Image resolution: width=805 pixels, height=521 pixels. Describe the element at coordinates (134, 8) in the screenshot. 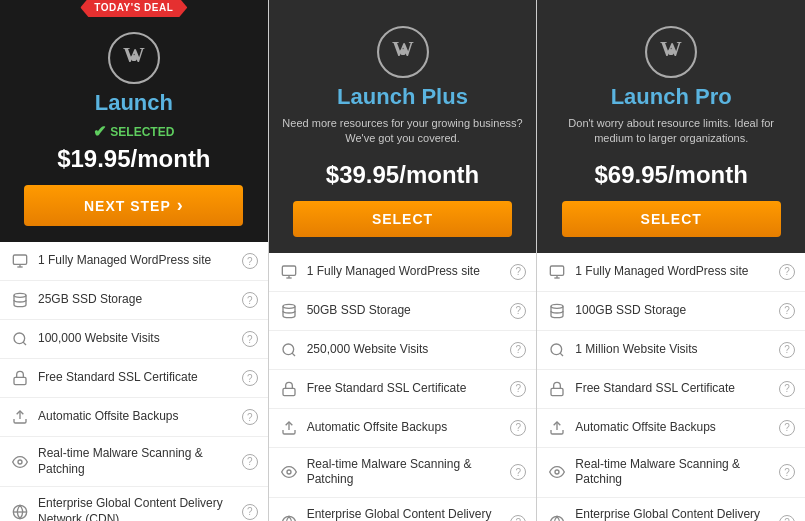

I see `today-deal-badge: TODAY'S DEAL` at that location.